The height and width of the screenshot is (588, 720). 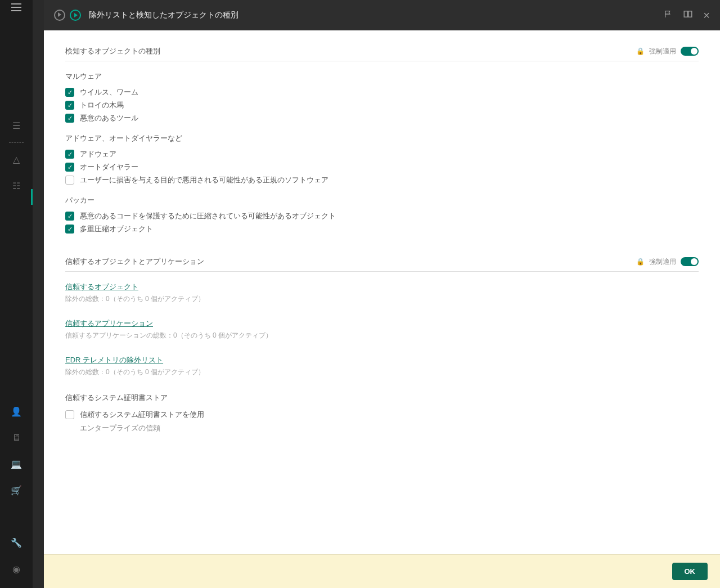 What do you see at coordinates (109, 167) in the screenshot?
I see `checkbox-label: オートダイヤラー` at bounding box center [109, 167].